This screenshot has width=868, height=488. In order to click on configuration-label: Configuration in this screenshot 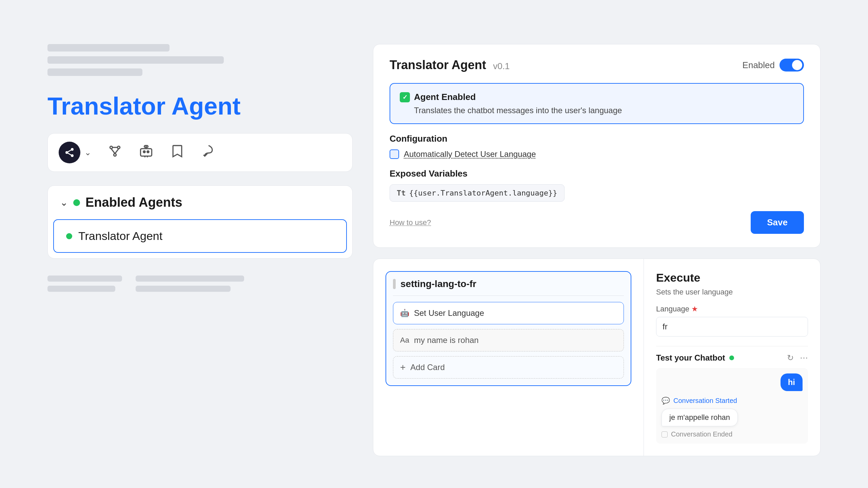, I will do `click(597, 139)`.